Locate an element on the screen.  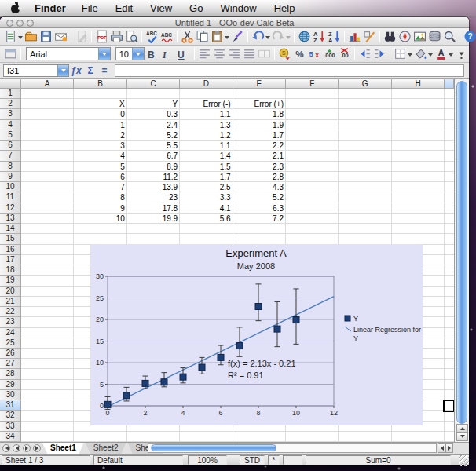
row-header-1: 1 is located at coordinates (11, 94).